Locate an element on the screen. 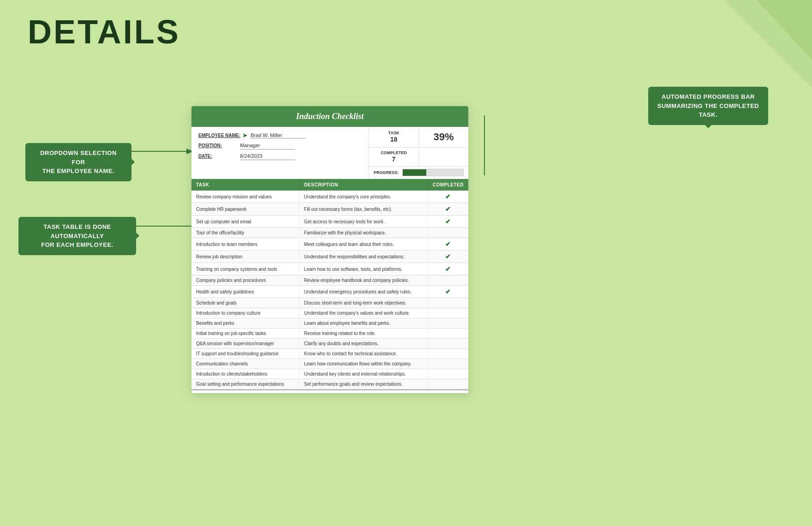 This screenshot has height=526, width=812. position-row: POSITION: Manager is located at coordinates (280, 146).